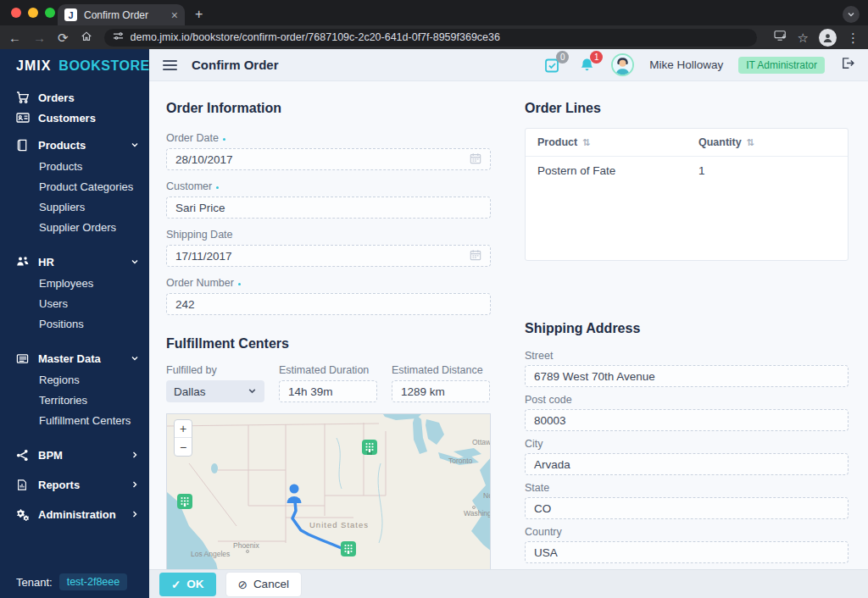  What do you see at coordinates (39, 37) in the screenshot?
I see `forward-icon: →` at bounding box center [39, 37].